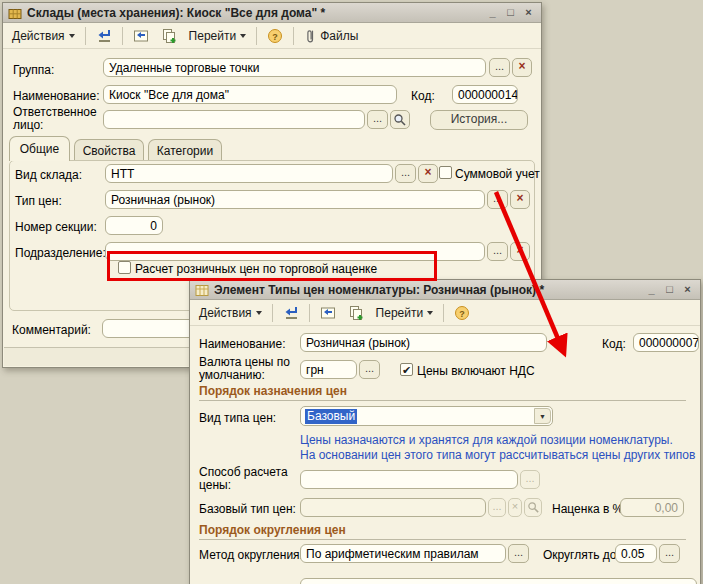 Image resolution: width=703 pixels, height=584 pixels. What do you see at coordinates (249, 174) in the screenshot?
I see `warehouse-kind-field: НТТ` at bounding box center [249, 174].